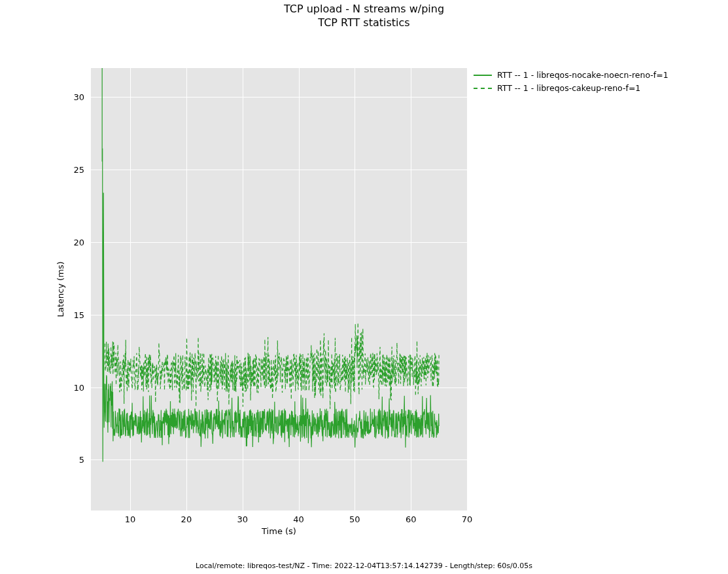 This screenshot has height=574, width=728. I want to click on y-tick-label: 20, so click(78, 242).